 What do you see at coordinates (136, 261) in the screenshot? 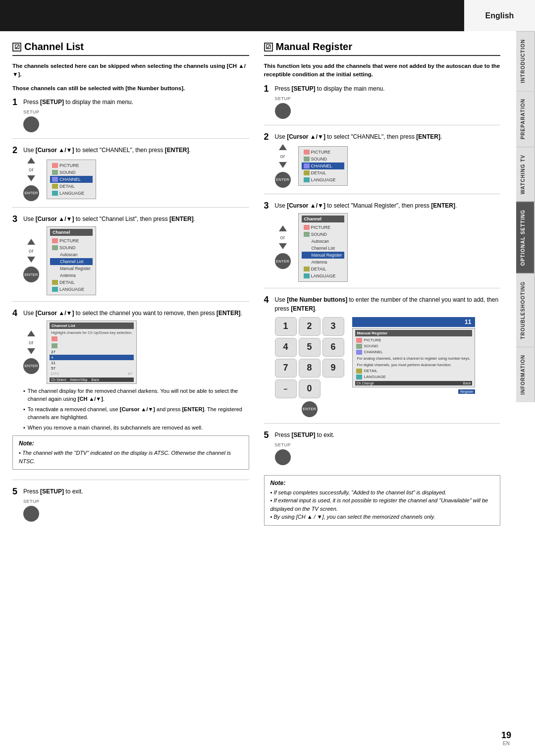
I see `cl-step3-visual: or ENTER Channel PICTURE SOUND Autoscan …` at bounding box center [136, 261].